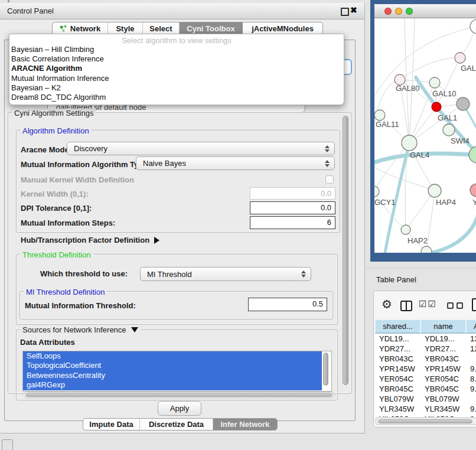 The image size is (476, 450). I want to click on tab-network: Network, so click(80, 28).